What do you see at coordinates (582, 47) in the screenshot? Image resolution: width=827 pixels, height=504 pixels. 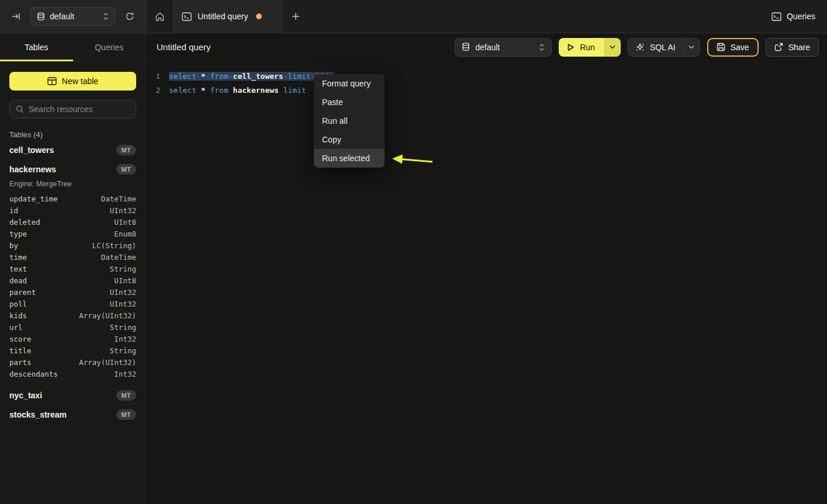 I see `run-button: Run` at bounding box center [582, 47].